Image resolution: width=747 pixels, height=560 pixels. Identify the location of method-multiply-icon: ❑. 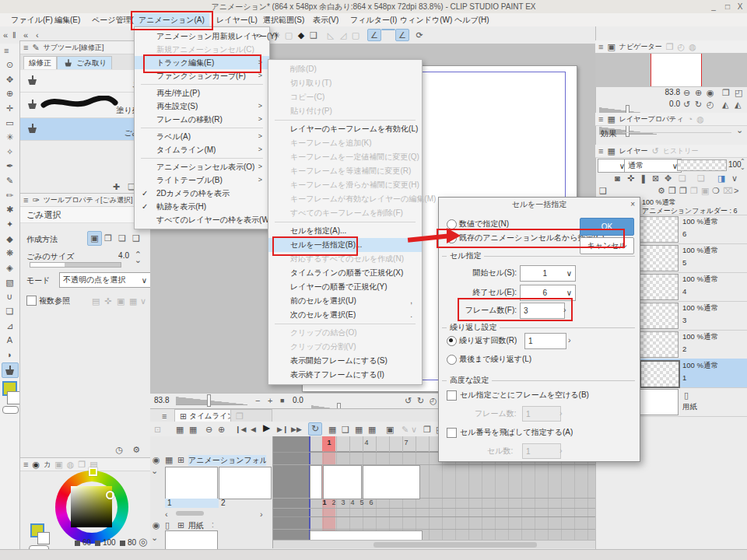
(136, 238).